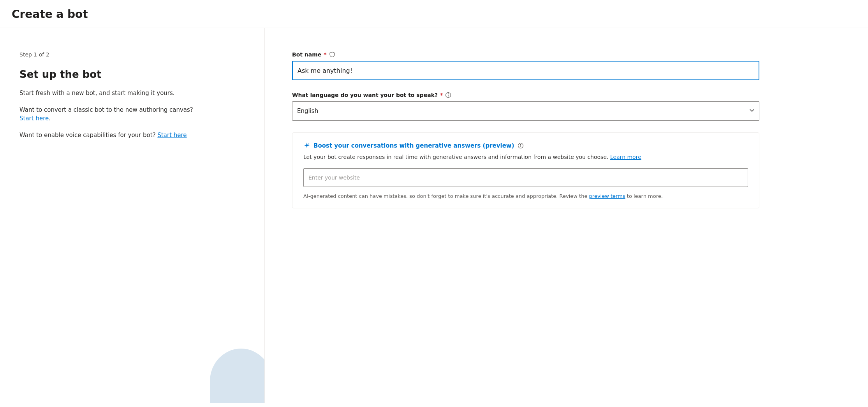  What do you see at coordinates (238, 376) in the screenshot?
I see `decorative-blob` at bounding box center [238, 376].